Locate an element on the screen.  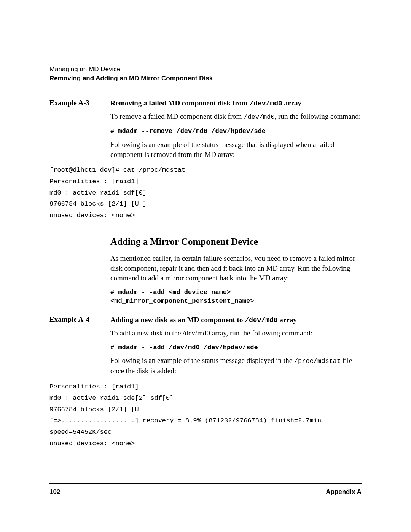
code-block-2: Personalities : [raid1] md0 : active rai… is located at coordinates (206, 415).